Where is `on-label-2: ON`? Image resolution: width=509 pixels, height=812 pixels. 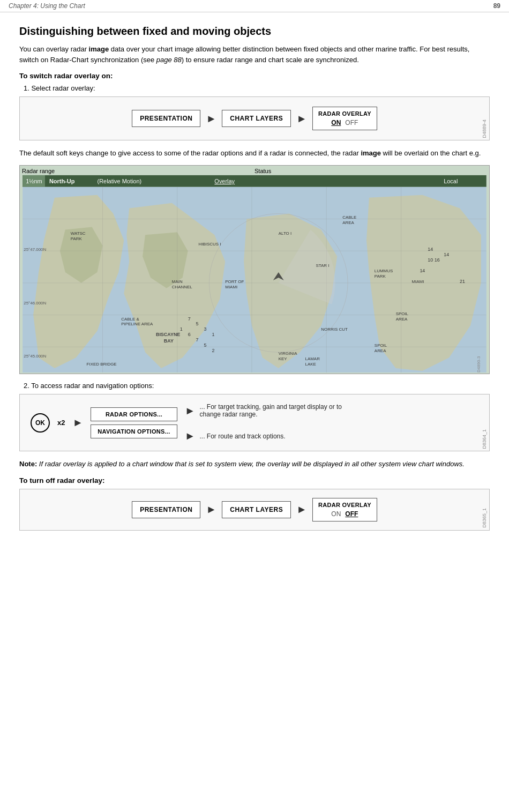
on-label-2: ON is located at coordinates (336, 514).